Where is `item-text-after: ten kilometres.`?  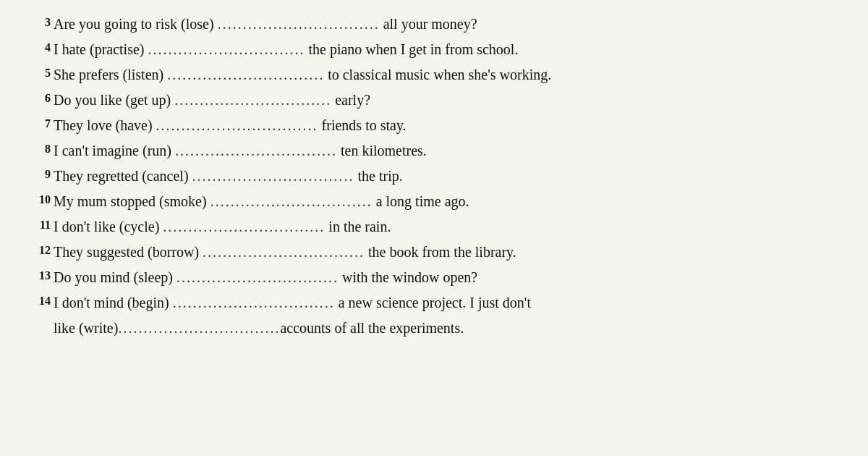
item-text-after: ten kilometres. is located at coordinates (382, 151).